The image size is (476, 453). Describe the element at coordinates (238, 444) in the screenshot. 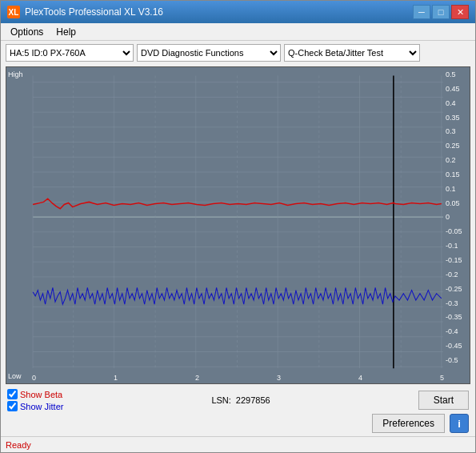

I see `status-bar: Ready` at that location.